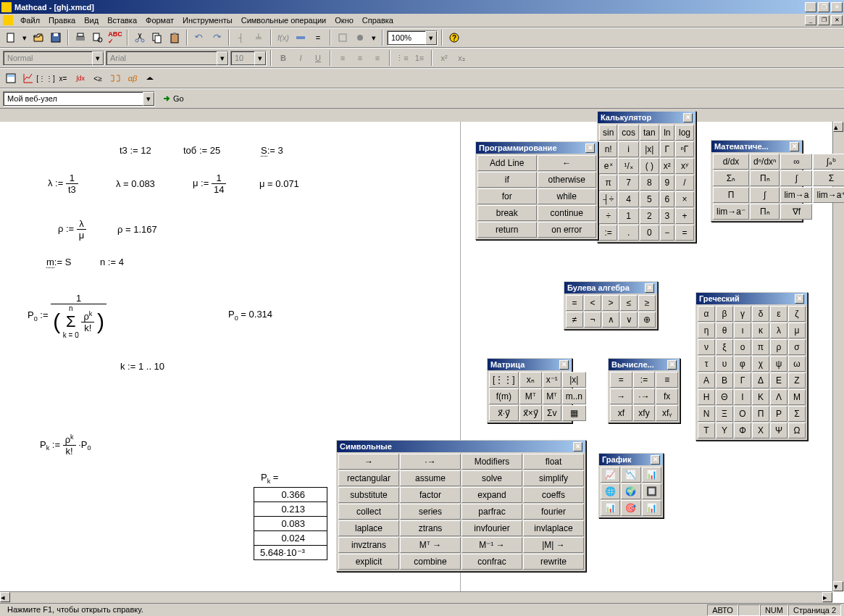 The width and height of the screenshot is (844, 616). I want to click on palette-item: x⁻¹, so click(552, 380).